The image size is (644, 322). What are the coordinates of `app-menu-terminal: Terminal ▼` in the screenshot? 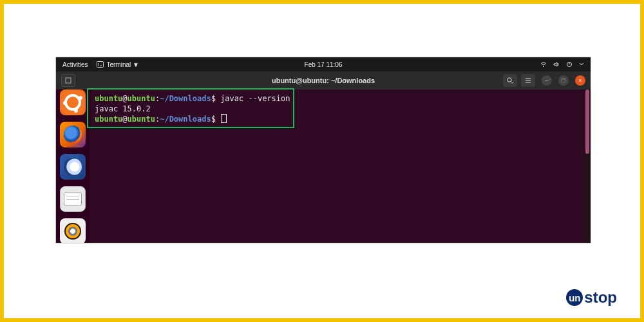 It's located at (117, 64).